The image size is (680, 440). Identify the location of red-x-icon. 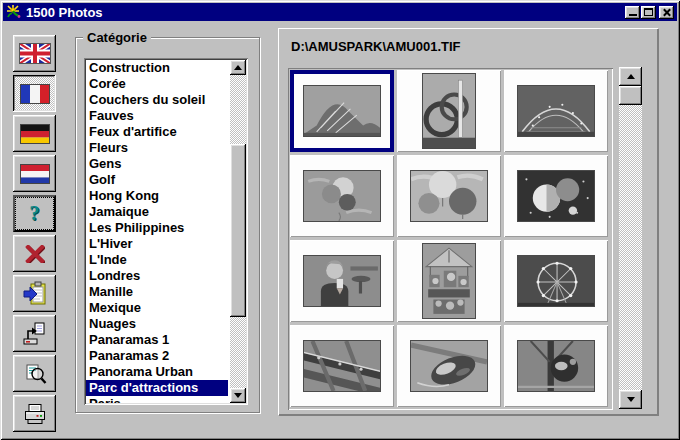
(35, 254).